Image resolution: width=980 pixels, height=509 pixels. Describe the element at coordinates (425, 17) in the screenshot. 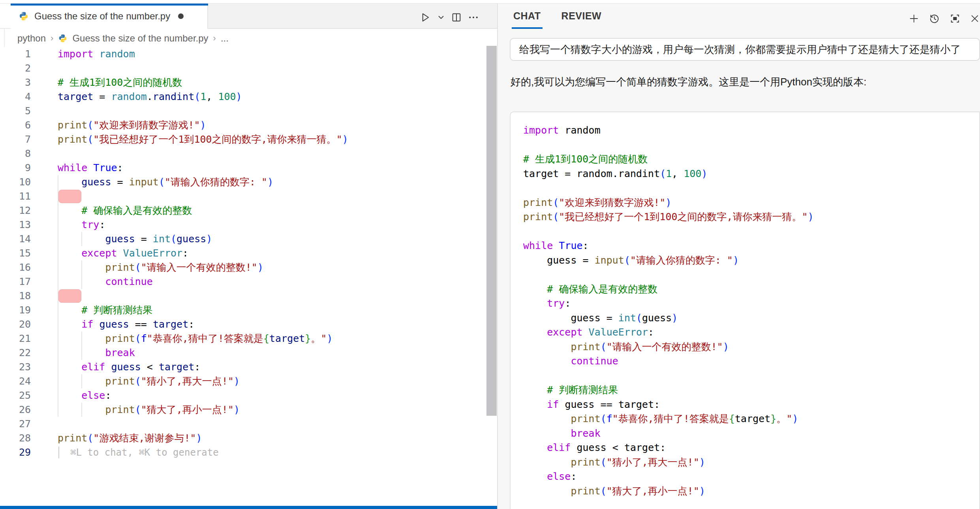

I see `run-icon` at that location.